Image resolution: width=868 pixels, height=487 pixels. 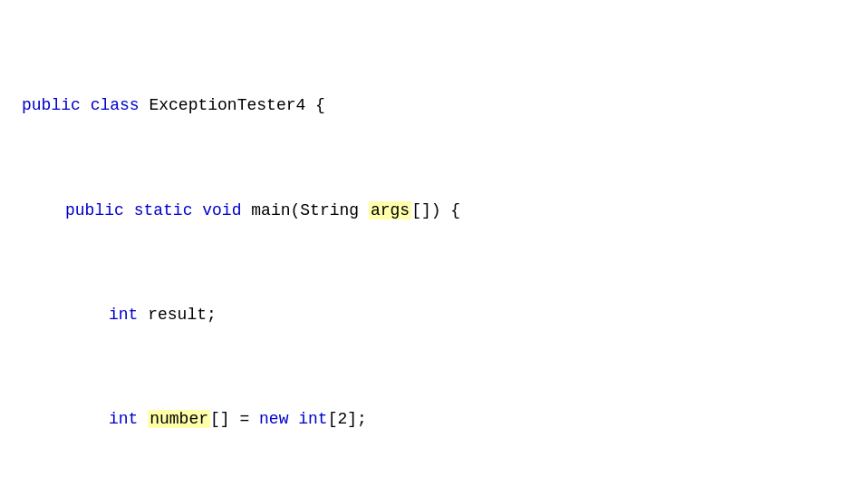 I want to click on var-result: result;, so click(x=182, y=315).